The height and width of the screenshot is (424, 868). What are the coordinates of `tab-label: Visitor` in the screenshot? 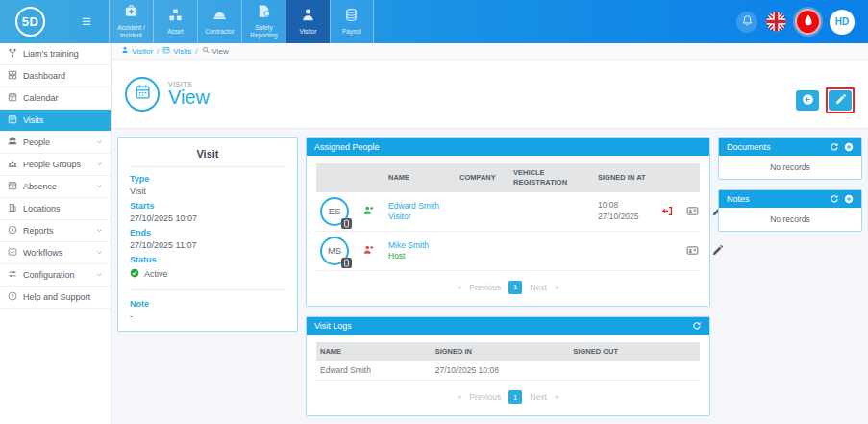 It's located at (308, 32).